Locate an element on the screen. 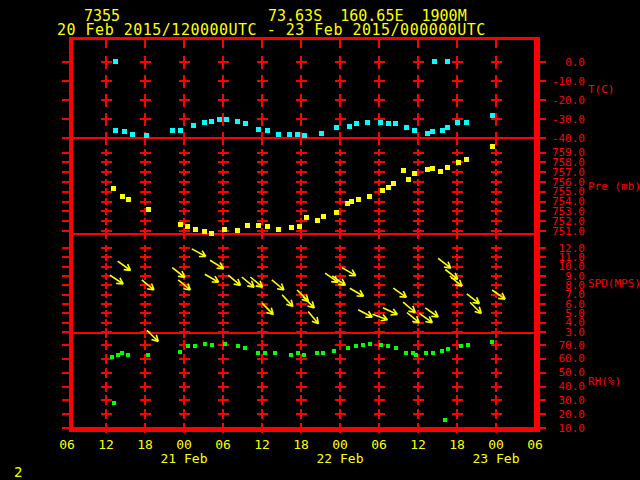 This screenshot has width=640, height=480. y-tick-label: 751.0 is located at coordinates (568, 232).